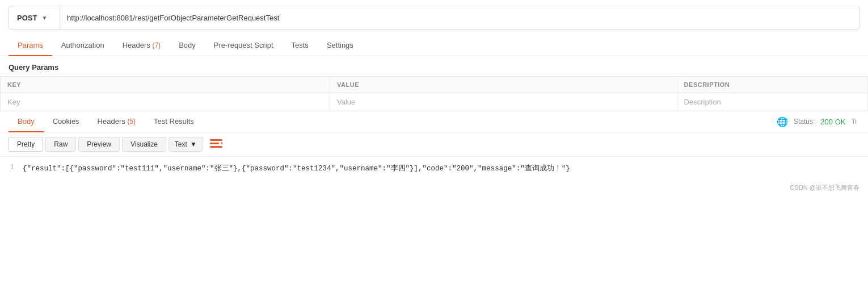 This screenshot has width=868, height=284. What do you see at coordinates (35, 18) in the screenshot?
I see `method-selector: POST ▼` at bounding box center [35, 18].